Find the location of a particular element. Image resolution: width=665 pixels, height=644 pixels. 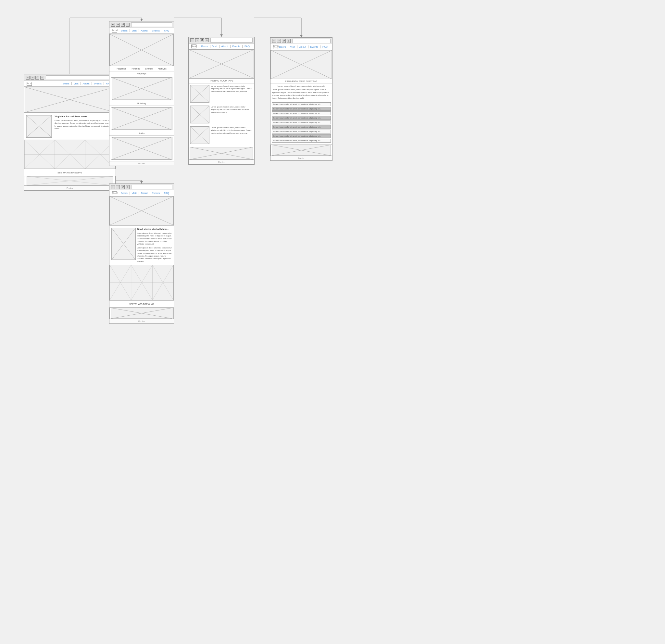

window-faq: ← → ↺ ⌂ Beers Visit About Events FAQ is located at coordinates (301, 99).